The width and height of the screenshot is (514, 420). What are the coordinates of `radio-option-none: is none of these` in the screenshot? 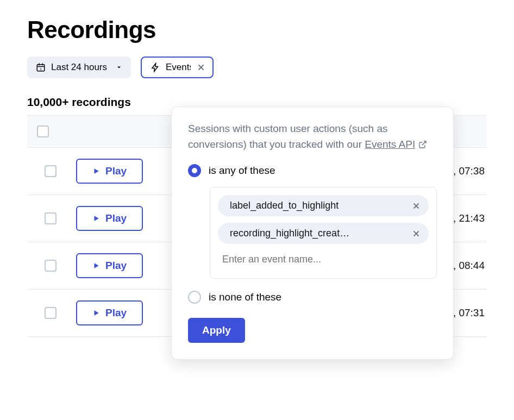 It's located at (312, 297).